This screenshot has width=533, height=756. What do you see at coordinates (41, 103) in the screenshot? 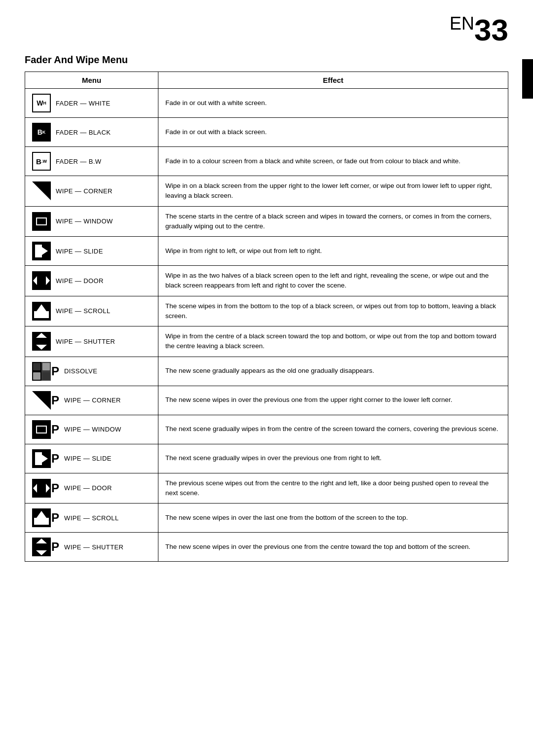
I see `fader-white-icon: WH` at bounding box center [41, 103].